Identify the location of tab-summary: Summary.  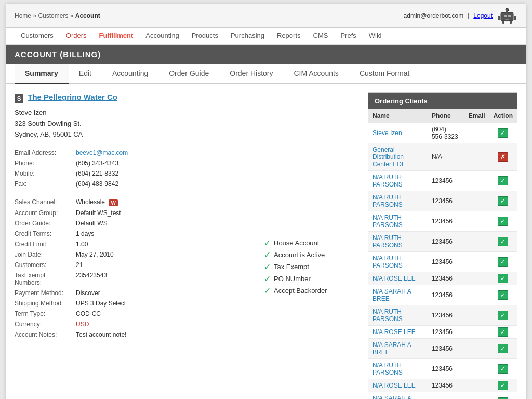
(42, 74).